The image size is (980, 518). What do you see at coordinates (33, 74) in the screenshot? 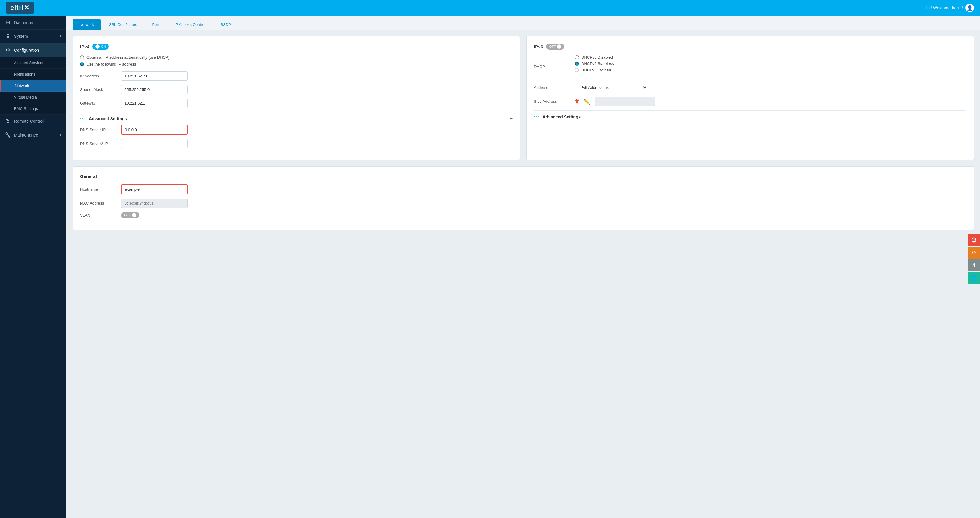
I see `sidebar-item-notifications: Notifications` at bounding box center [33, 74].